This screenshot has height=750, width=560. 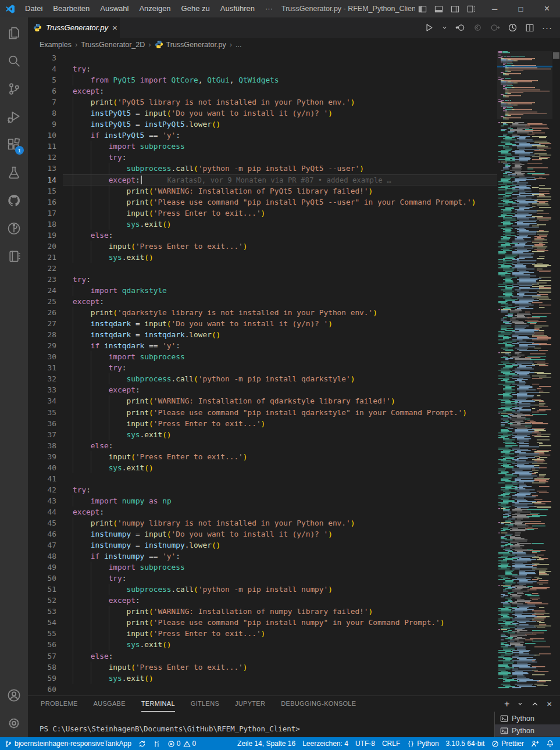 I want to click on line-number: 23, so click(x=42, y=279).